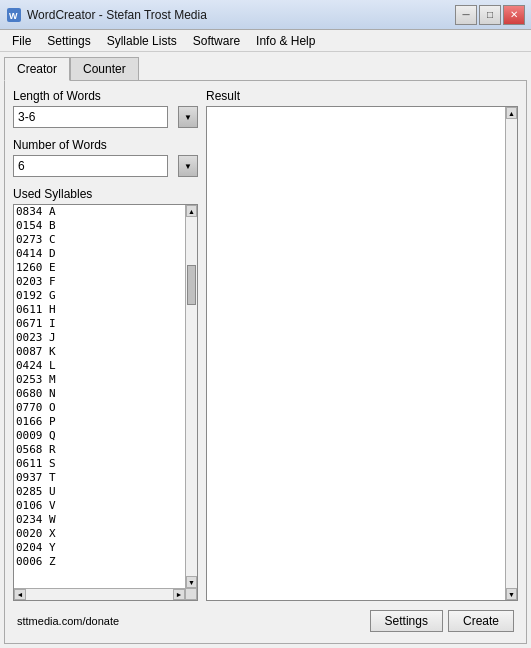 This screenshot has width=531, height=648. I want to click on list-item: 0285 U, so click(100, 492).